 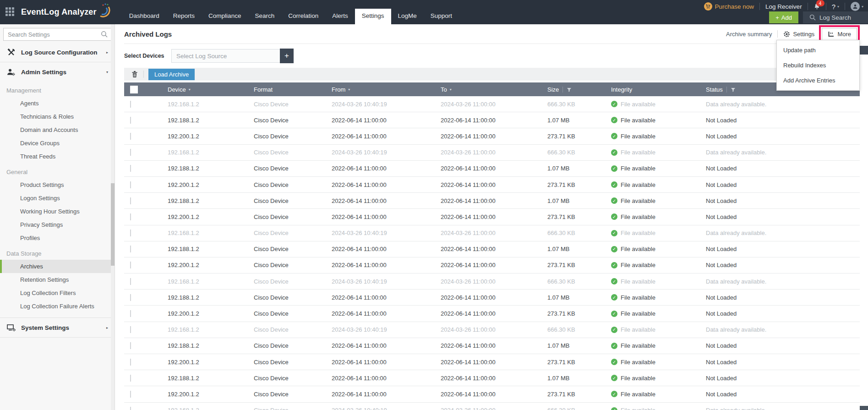 What do you see at coordinates (57, 157) in the screenshot?
I see `sidebar-item-threat-feeds: Threat Feeds` at bounding box center [57, 157].